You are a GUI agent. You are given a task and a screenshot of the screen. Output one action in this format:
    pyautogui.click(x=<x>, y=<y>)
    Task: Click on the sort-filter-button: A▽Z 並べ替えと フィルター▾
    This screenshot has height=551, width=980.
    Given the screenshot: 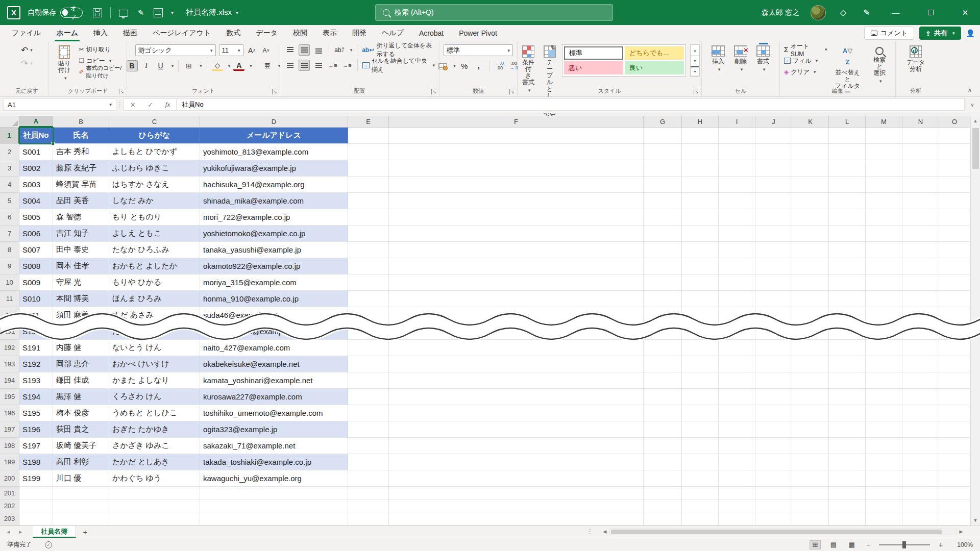 What is the action you would take?
    pyautogui.click(x=847, y=74)
    